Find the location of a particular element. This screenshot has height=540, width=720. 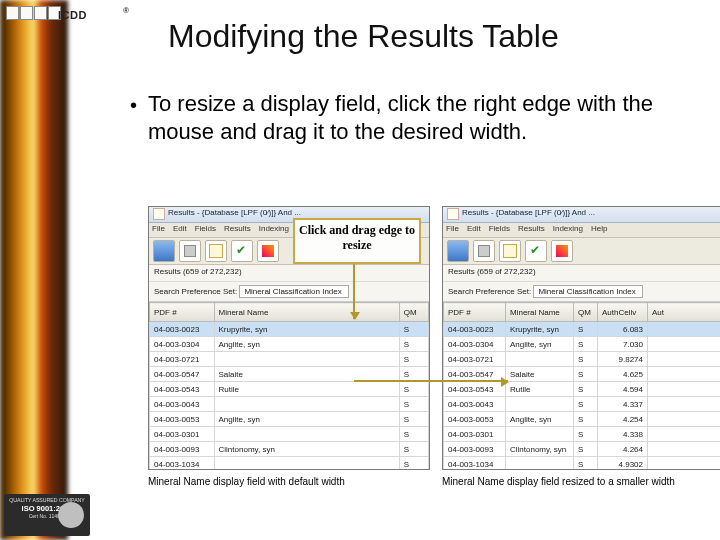

results-grid: PDF #Mineral NameQMAuthCellvAut 04-003-0… is located at coordinates (582, 386).